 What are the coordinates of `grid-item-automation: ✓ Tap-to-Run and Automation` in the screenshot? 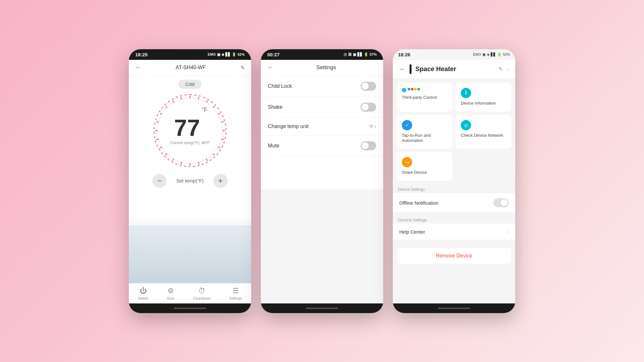 It's located at (424, 132).